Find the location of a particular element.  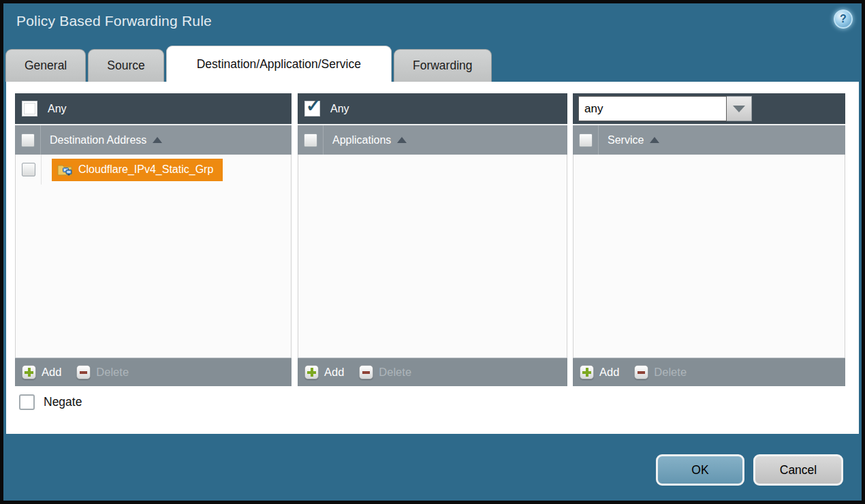

negate-label: Negate is located at coordinates (63, 402).